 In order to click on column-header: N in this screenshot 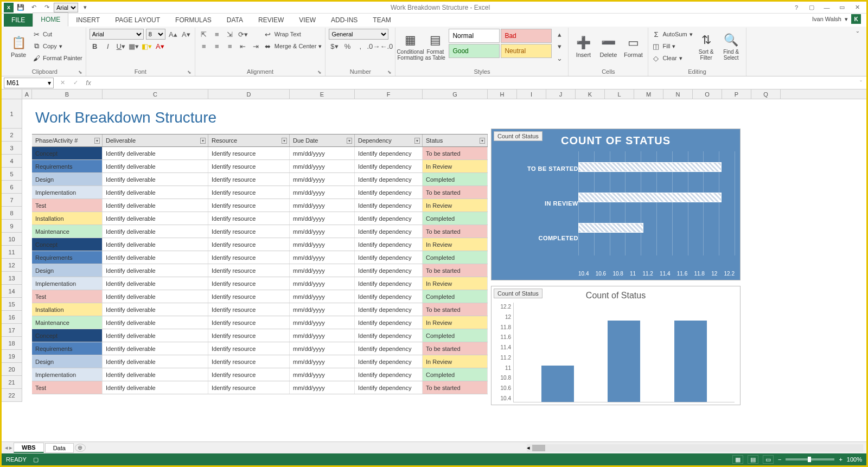, I will do `click(678, 94)`.